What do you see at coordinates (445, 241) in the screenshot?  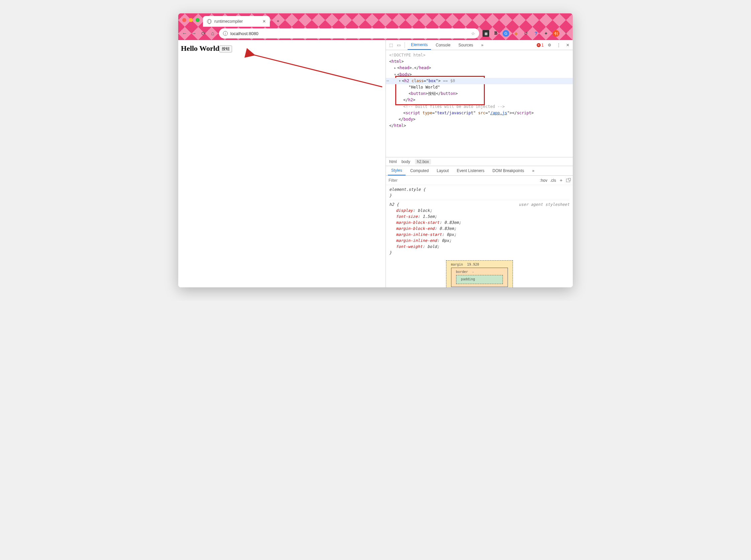 I see `val-mie: 0px` at bounding box center [445, 241].